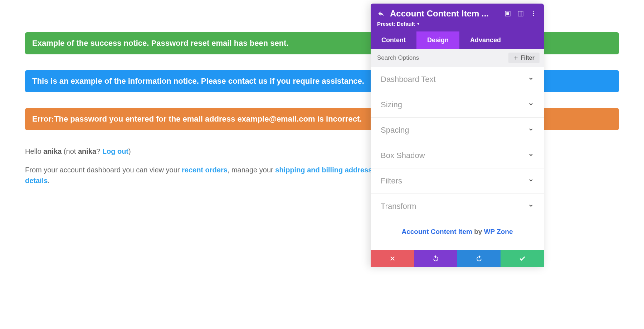  Describe the element at coordinates (251, 170) in the screenshot. I see `desc-b: , manage your` at that location.